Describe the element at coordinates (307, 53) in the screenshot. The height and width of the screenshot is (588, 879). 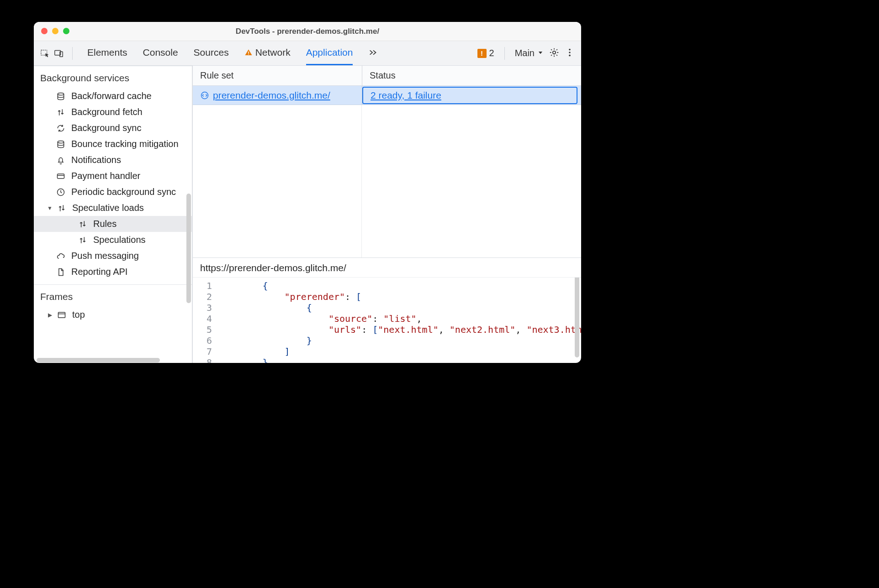
I see `devtools-toolbar: Elements Console Sources Network Applica…` at that location.